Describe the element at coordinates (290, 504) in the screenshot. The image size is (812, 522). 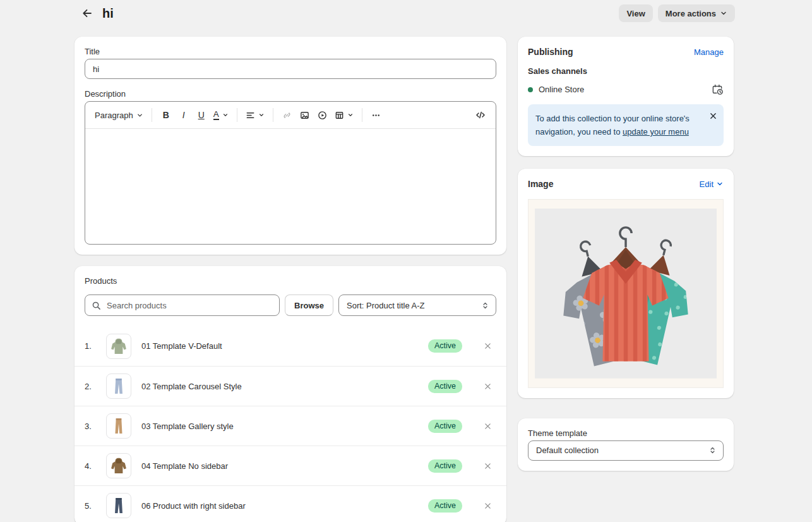
I see `product-row: 5. 06 Product with right sidebar Active` at that location.